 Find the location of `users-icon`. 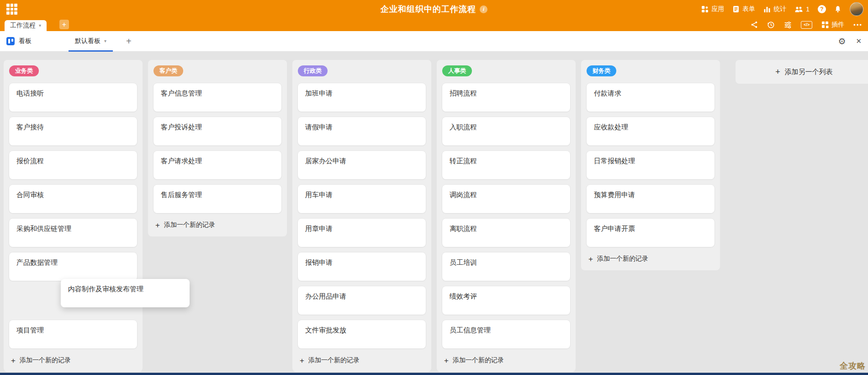

users-icon is located at coordinates (799, 9).